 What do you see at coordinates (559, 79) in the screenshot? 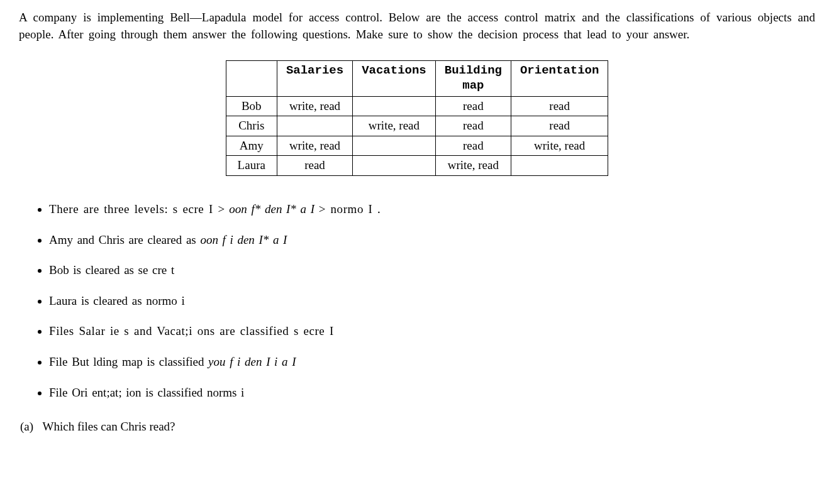
I see `col-orientation: Orientation` at bounding box center [559, 79].